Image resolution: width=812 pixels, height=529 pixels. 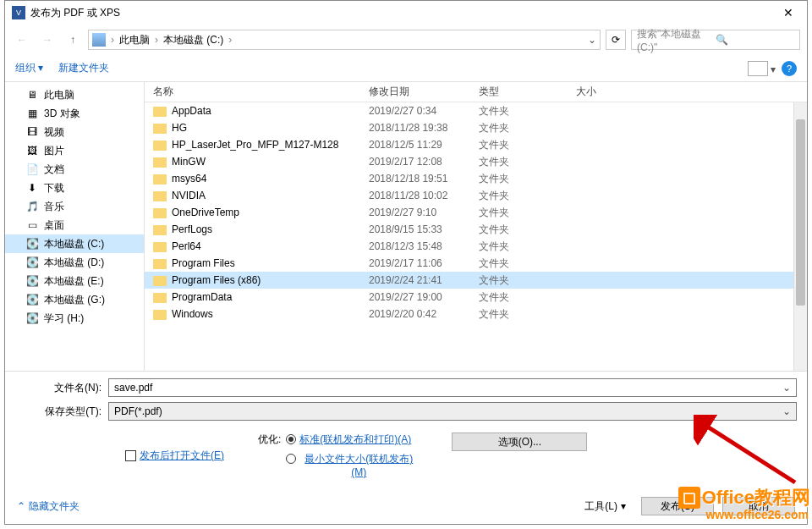 I want to click on close-icon: ✕, so click(x=788, y=13).